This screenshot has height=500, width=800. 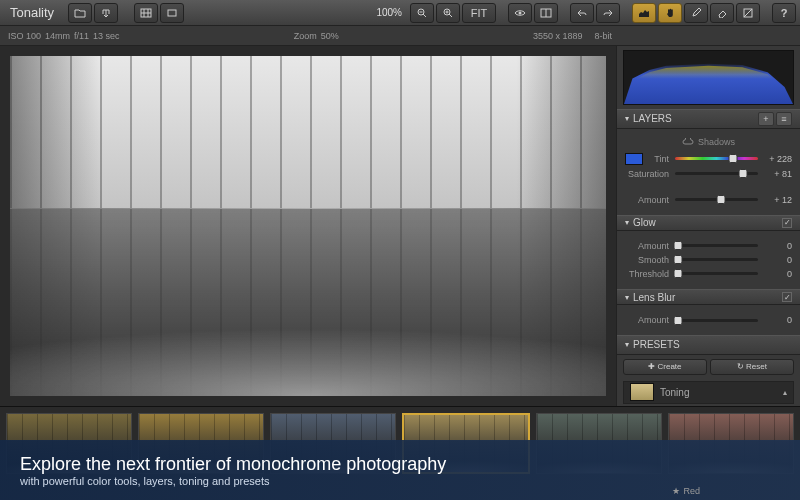 What do you see at coordinates (330, 36) in the screenshot?
I see `zoom-value: 50%` at bounding box center [330, 36].